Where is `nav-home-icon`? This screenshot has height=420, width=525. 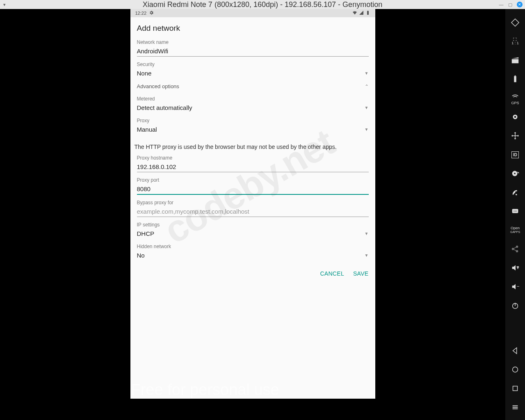
nav-home-icon is located at coordinates (515, 370).